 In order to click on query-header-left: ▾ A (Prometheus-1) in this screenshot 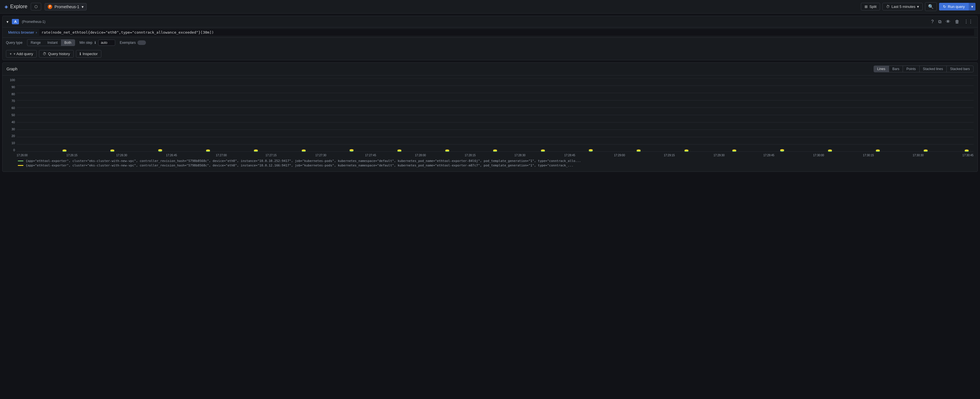, I will do `click(26, 22)`.